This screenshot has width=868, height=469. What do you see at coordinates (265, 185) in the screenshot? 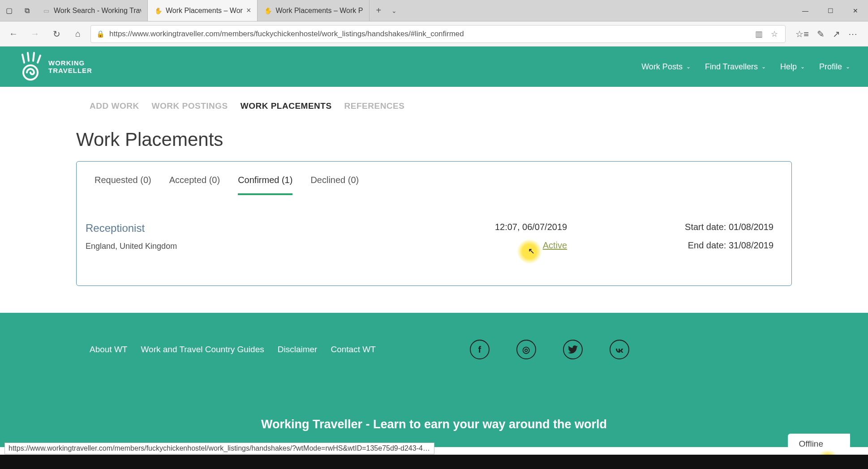
I see `tab-confirmed: Confirmed (1)` at bounding box center [265, 185].